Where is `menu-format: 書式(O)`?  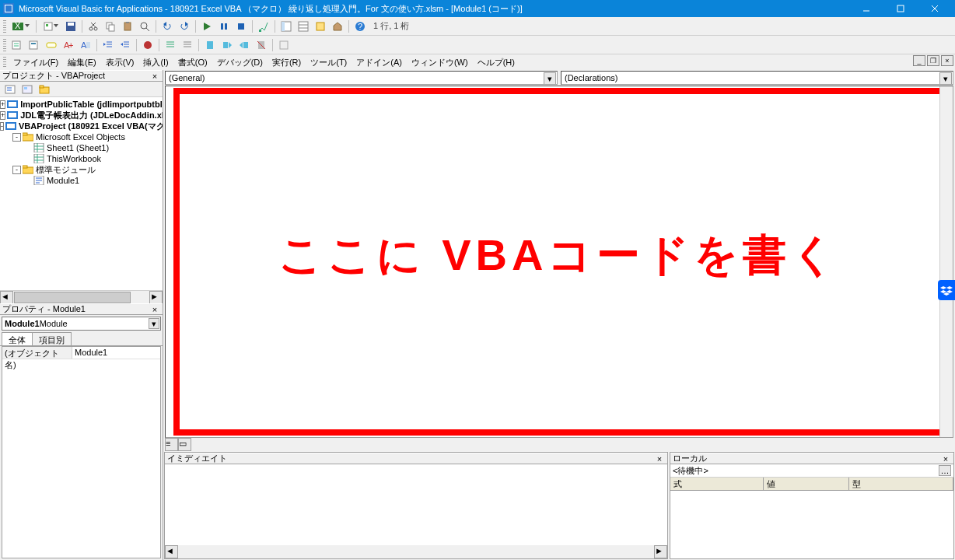 menu-format: 書式(O) is located at coordinates (193, 62).